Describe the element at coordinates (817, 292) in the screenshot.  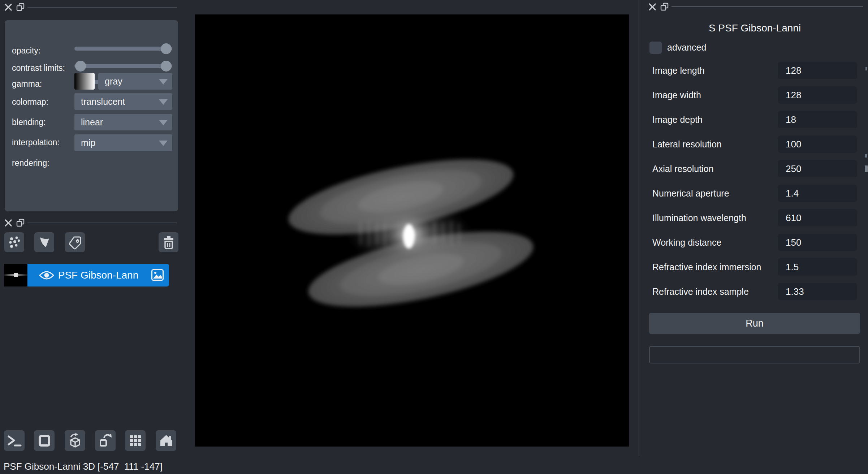
I see `field-input: 1.33` at that location.